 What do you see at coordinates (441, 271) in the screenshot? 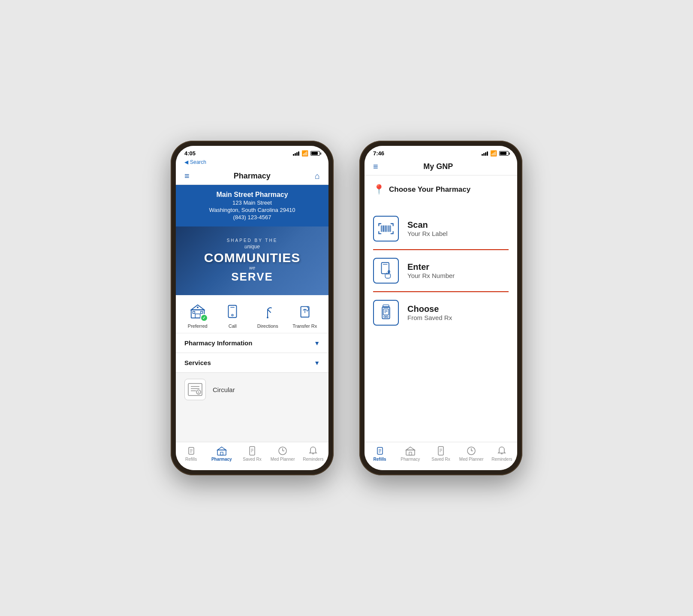
I see `rx-option-enter: Enter Your Rx Number` at bounding box center [441, 271].